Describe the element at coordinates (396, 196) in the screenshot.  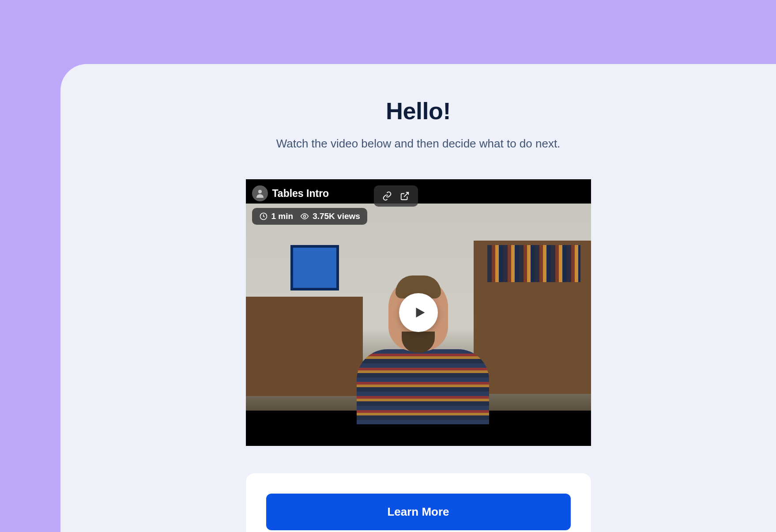
I see `video-actions-bar` at that location.